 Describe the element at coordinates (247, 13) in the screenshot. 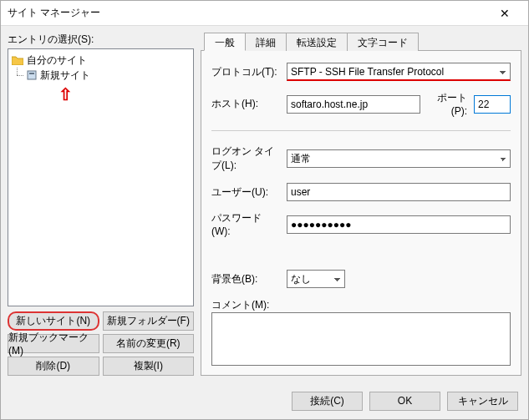

I see `window-title: サイト マネージャー` at that location.